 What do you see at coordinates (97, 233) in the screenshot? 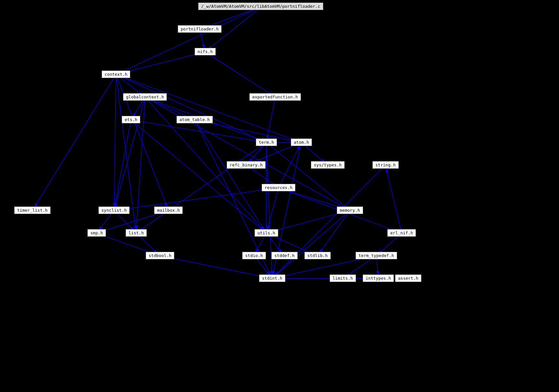
I see `node-smp_h: smp.h` at bounding box center [97, 233].